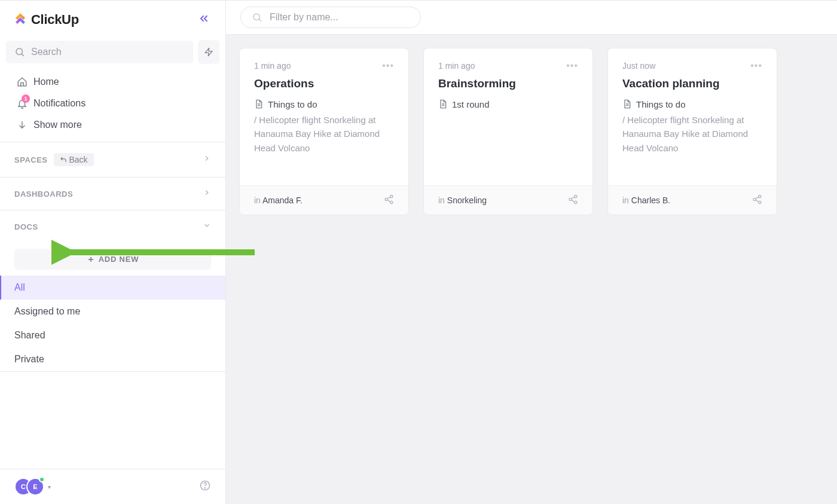 The height and width of the screenshot is (504, 837). Describe the element at coordinates (47, 82) in the screenshot. I see `nav-home-label: Home` at that location.